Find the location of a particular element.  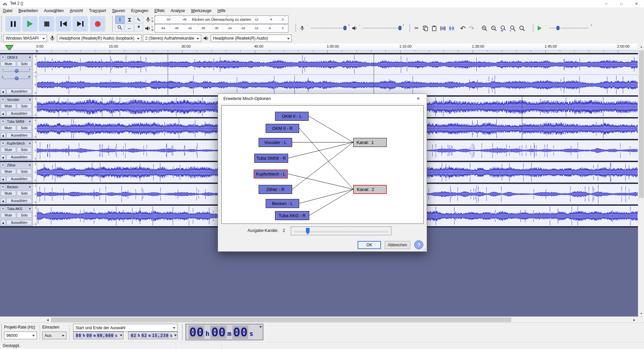

menu-ansicht: Ansicht is located at coordinates (76, 11).